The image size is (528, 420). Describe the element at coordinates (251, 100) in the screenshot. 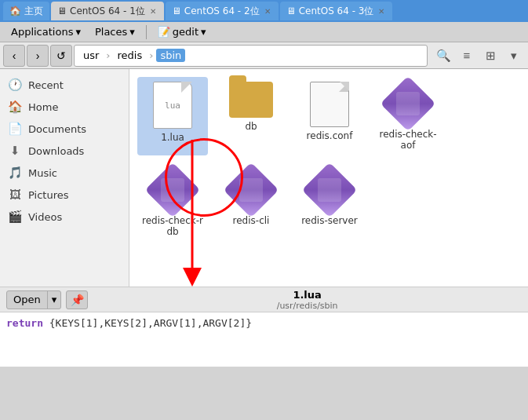

I see `folder-icon` at that location.